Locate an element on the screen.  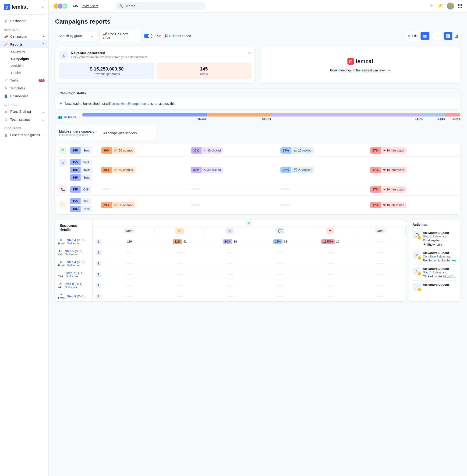
label: Plans & billing is located at coordinates (21, 112).